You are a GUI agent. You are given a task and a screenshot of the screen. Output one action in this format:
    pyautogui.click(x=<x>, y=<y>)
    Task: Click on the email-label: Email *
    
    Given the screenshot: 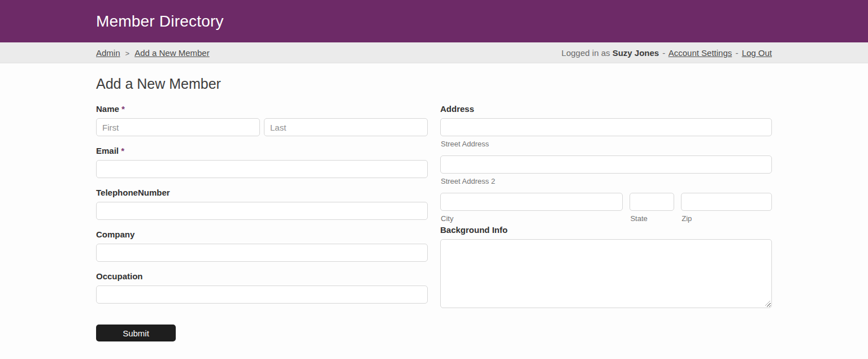 What is the action you would take?
    pyautogui.click(x=262, y=150)
    